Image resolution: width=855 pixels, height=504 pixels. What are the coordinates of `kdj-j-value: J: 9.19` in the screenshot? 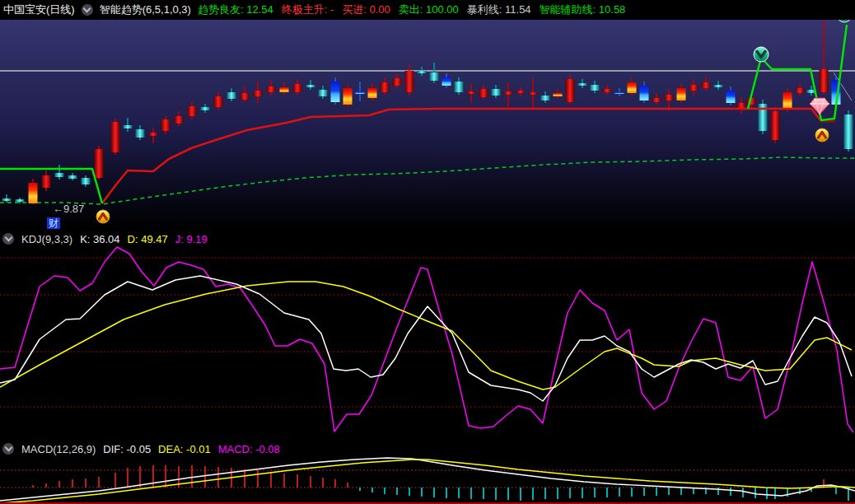 It's located at (191, 239).